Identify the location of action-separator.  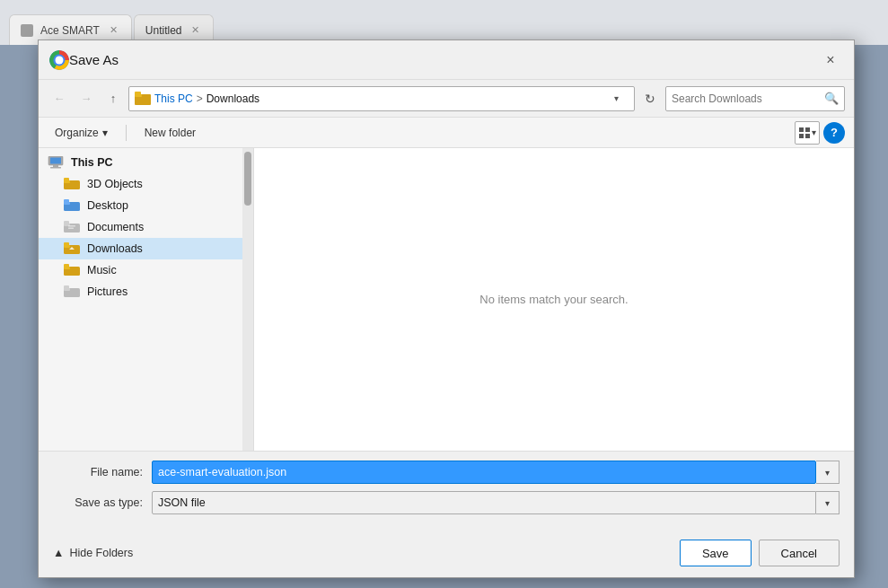
(126, 133).